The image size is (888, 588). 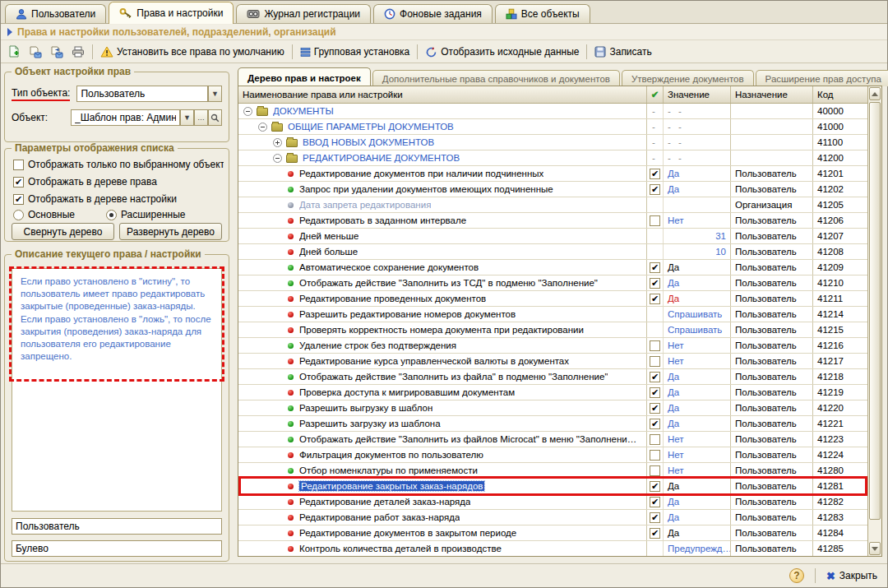 What do you see at coordinates (263, 127) in the screenshot?
I see `collapse-icon` at bounding box center [263, 127].